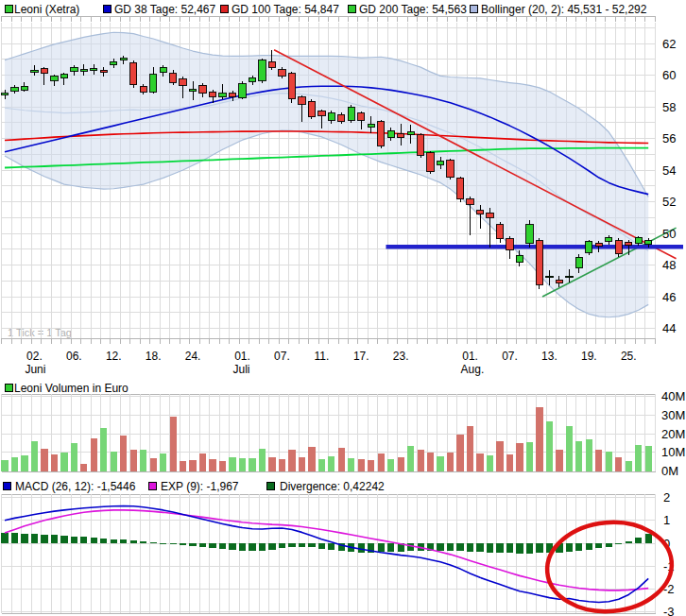 The width and height of the screenshot is (686, 616). I want to click on svg-text: 20M, so click(673, 435).